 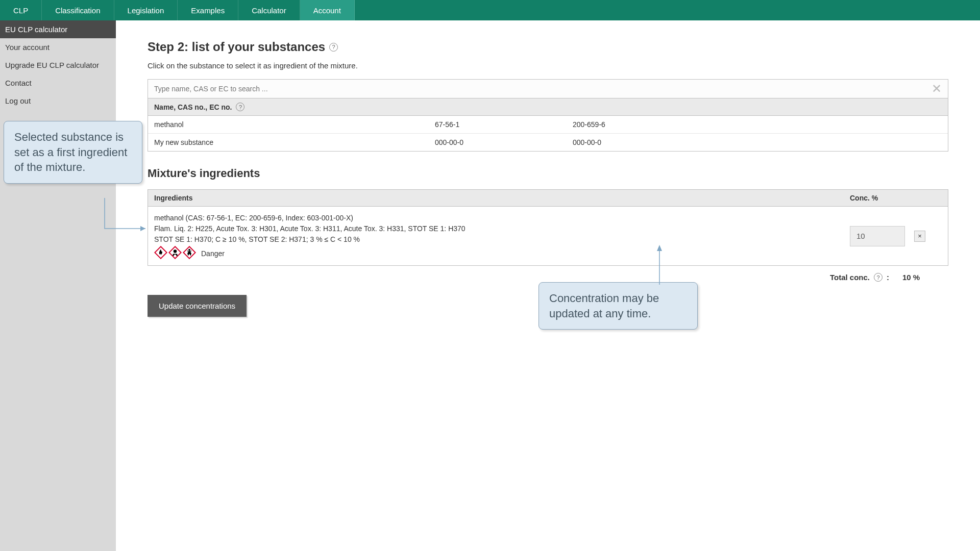 What do you see at coordinates (504, 124) in the screenshot?
I see `substance-cas: 67-56-1` at bounding box center [504, 124].